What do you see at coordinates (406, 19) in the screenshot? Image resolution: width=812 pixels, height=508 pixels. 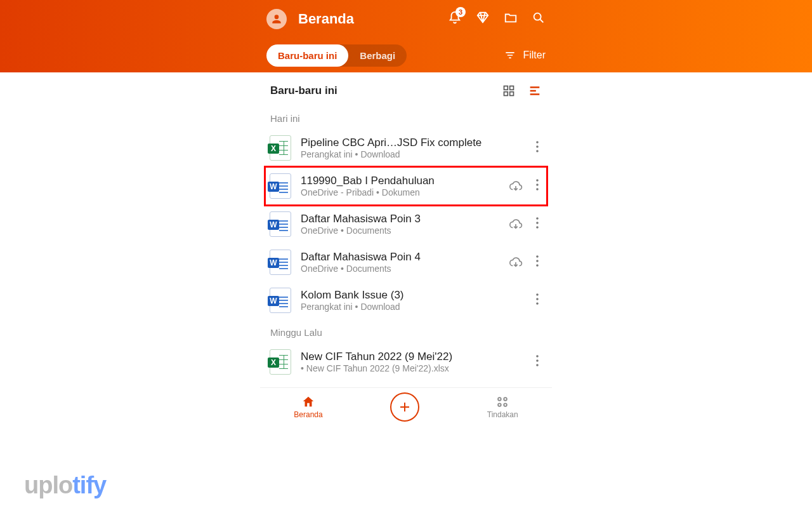 I see `header: Beranda 3` at bounding box center [406, 19].